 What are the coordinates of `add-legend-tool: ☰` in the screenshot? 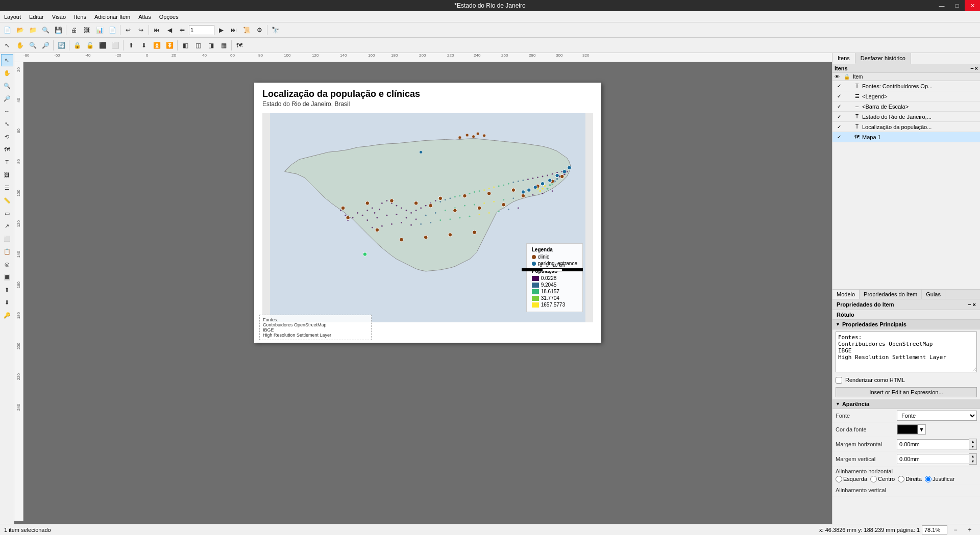 It's located at (7, 188).